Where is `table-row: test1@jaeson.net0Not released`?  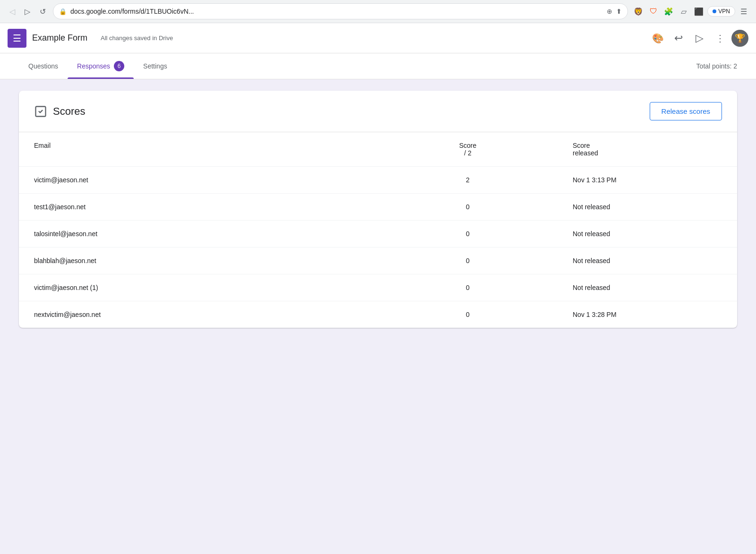 table-row: test1@jaeson.net0Not released is located at coordinates (378, 207).